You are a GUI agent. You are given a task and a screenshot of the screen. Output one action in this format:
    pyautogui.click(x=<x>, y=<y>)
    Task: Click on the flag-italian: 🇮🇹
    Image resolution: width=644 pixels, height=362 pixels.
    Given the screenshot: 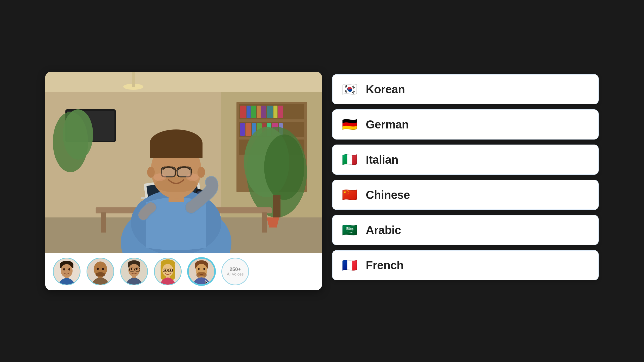 What is the action you would take?
    pyautogui.click(x=350, y=160)
    